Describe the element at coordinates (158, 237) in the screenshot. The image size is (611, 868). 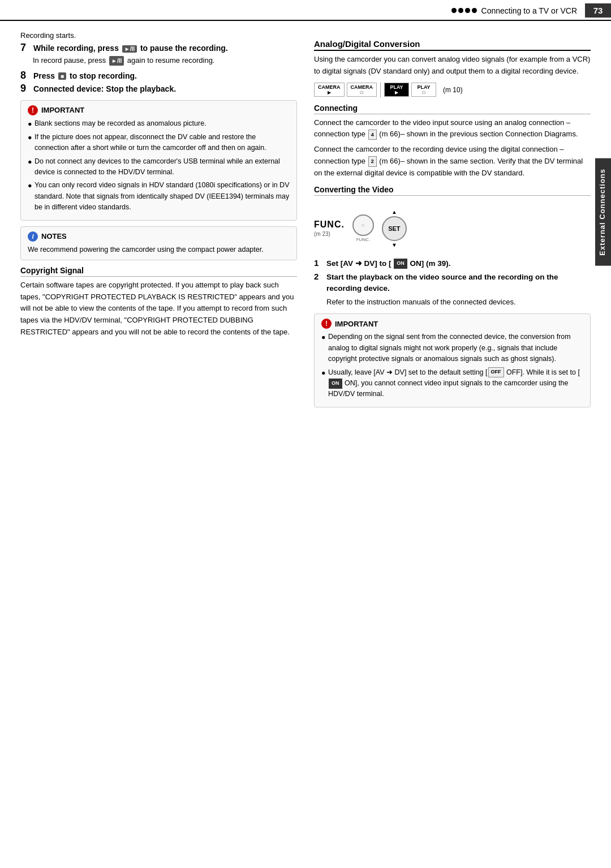
I see `notes-header: i NOTES` at that location.